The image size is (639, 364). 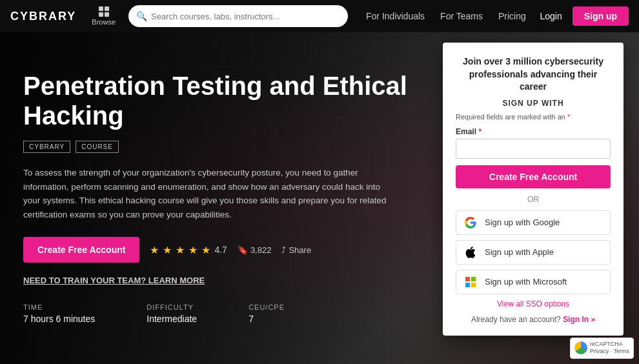 What do you see at coordinates (602, 349) in the screenshot?
I see `recaptcha-badge: reCAPTCHA Privacy · Terms` at bounding box center [602, 349].